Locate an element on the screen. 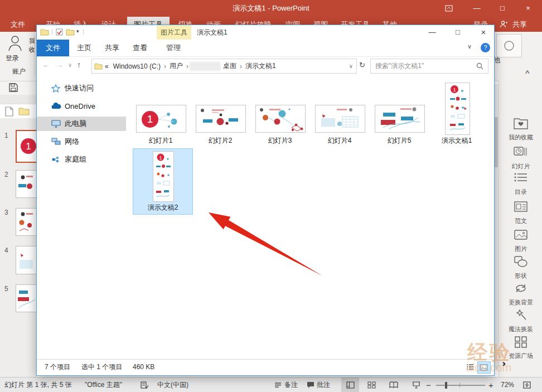  refresh-icon: ↻ is located at coordinates (362, 65).